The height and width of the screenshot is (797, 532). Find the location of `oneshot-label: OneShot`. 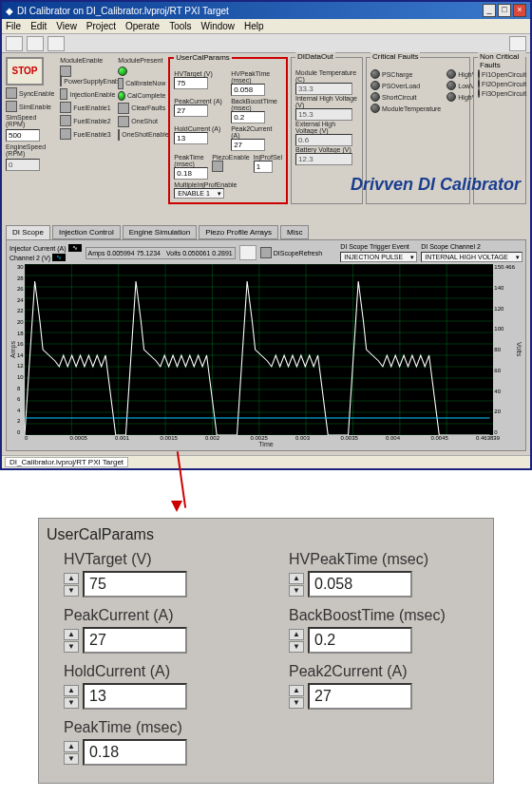

oneshot-label: OneShot is located at coordinates (144, 122).